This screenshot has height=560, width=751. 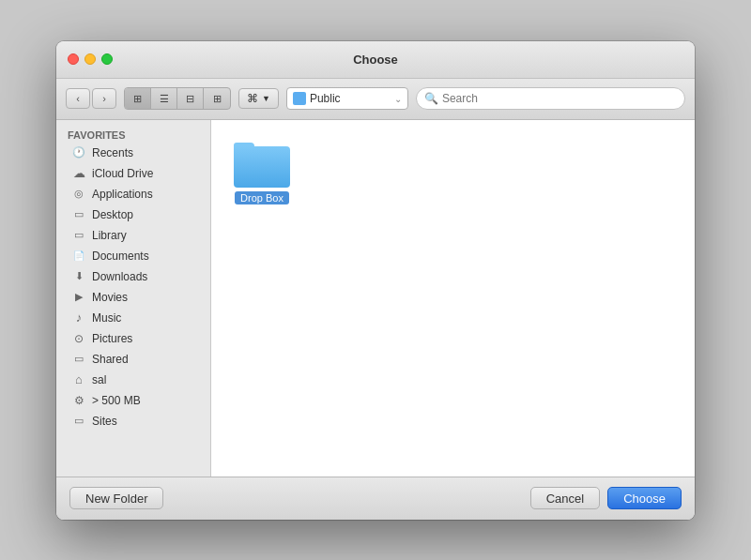 I want to click on maximize-button, so click(x=107, y=59).